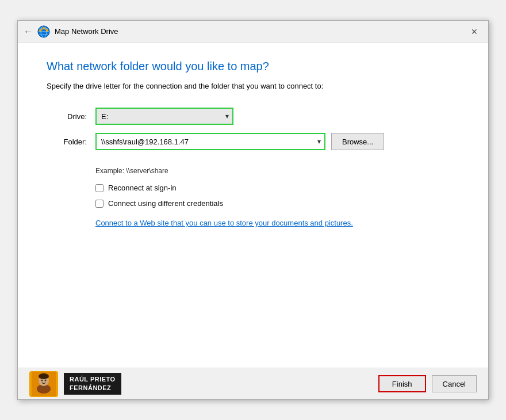 The image size is (506, 420). I want to click on avatar-box, so click(44, 384).